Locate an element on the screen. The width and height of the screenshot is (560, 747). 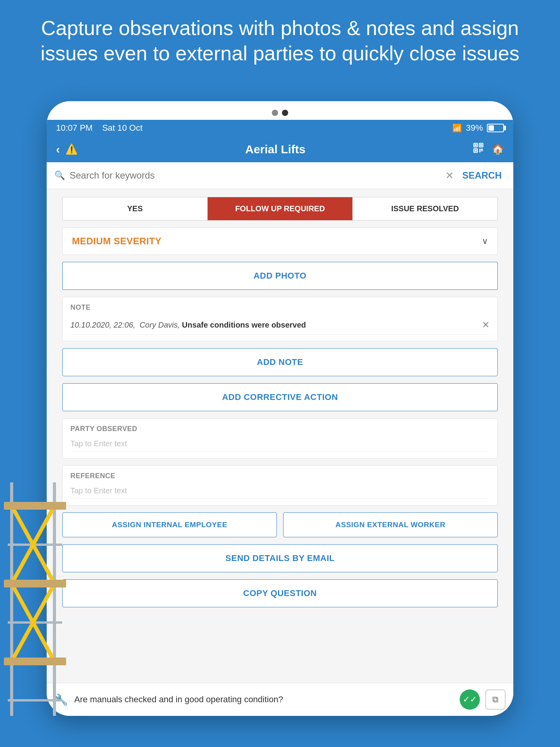
severity-label: MEDIUM SEVERITY is located at coordinates (117, 241).